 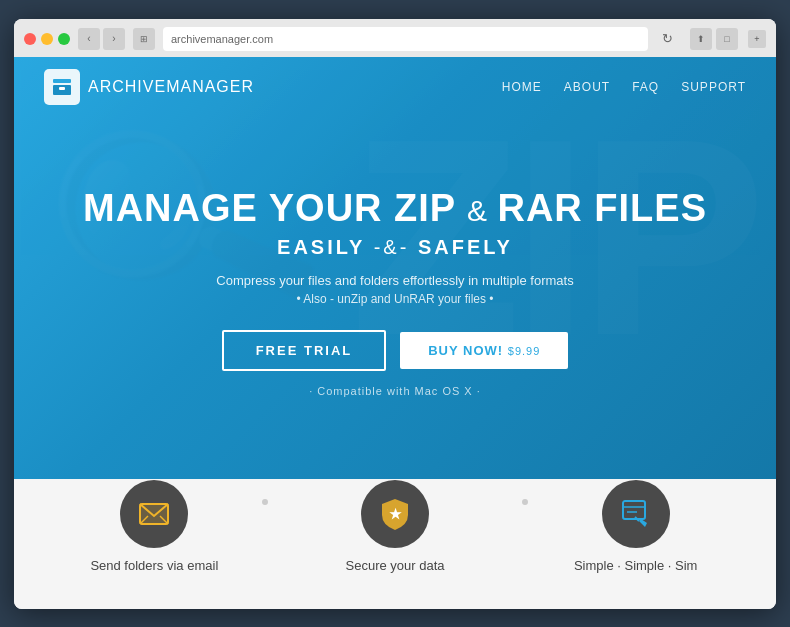 I want to click on expand-button: +, so click(x=757, y=39).